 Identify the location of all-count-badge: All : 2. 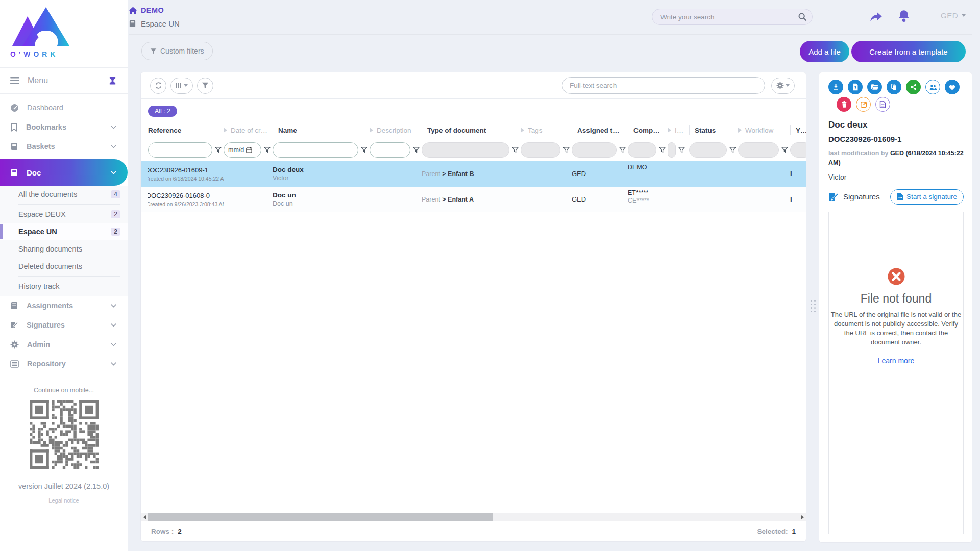
(162, 111).